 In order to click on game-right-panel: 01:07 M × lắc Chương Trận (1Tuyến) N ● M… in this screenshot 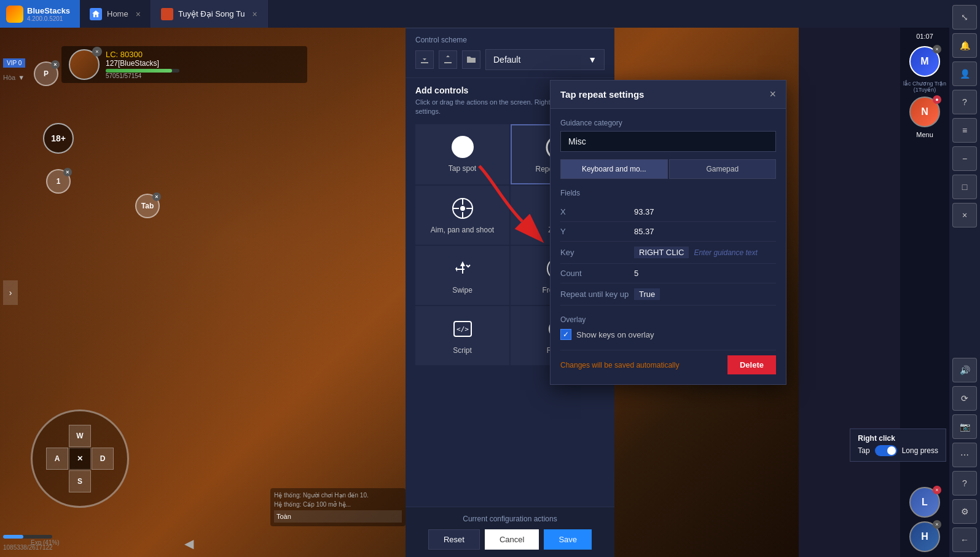, I will do `click(925, 293)`.